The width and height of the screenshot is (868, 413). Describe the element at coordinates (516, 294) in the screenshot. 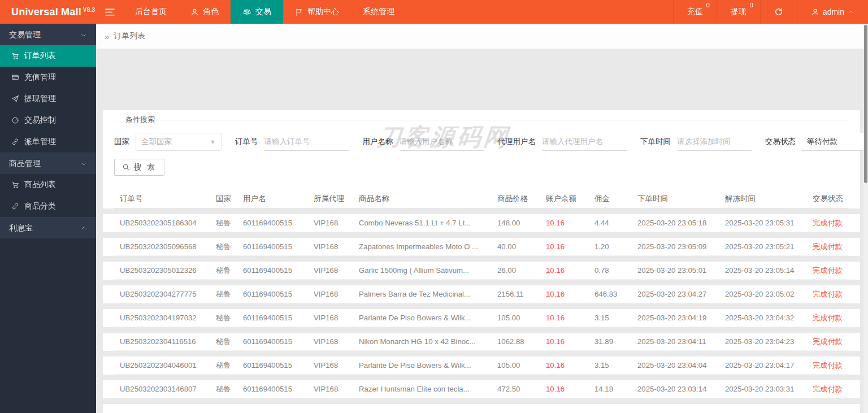

I see `cell-price: 2156.11` at that location.